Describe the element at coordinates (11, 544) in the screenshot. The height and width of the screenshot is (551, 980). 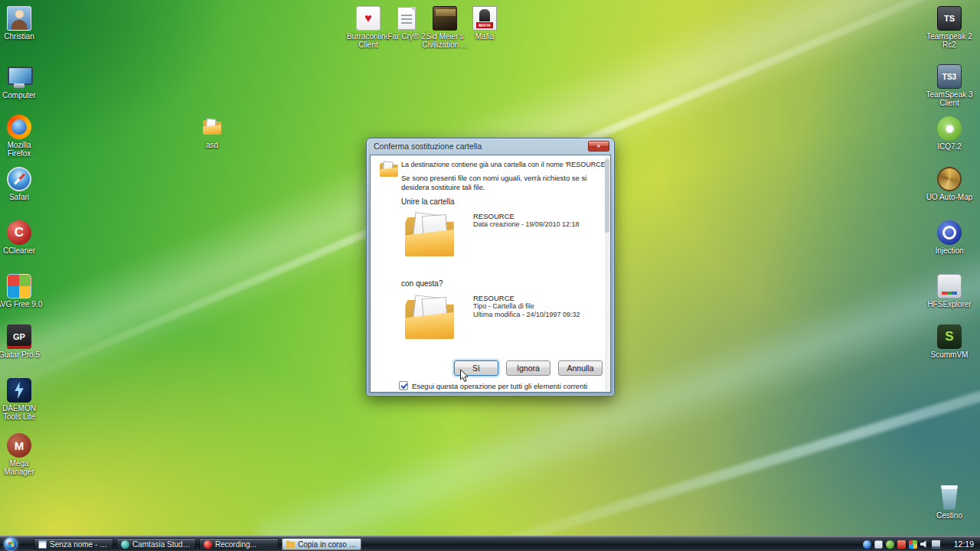
I see `start-button` at that location.